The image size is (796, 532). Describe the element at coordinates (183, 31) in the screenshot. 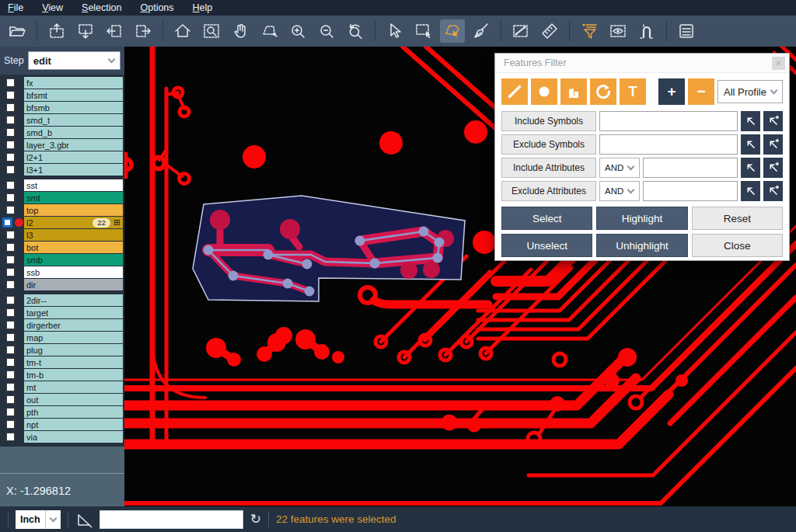

I see `zoom-home-icon` at that location.